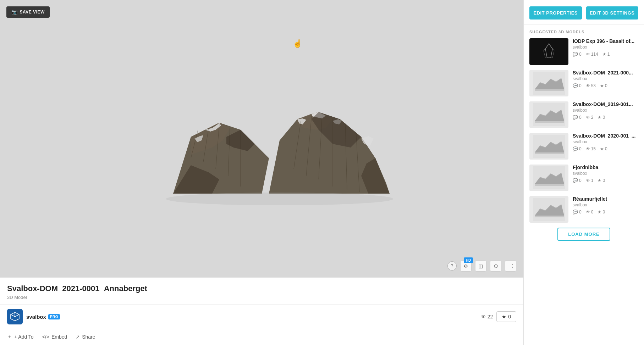  What do you see at coordinates (593, 117) in the screenshot?
I see `view-count: 2` at bounding box center [593, 117].